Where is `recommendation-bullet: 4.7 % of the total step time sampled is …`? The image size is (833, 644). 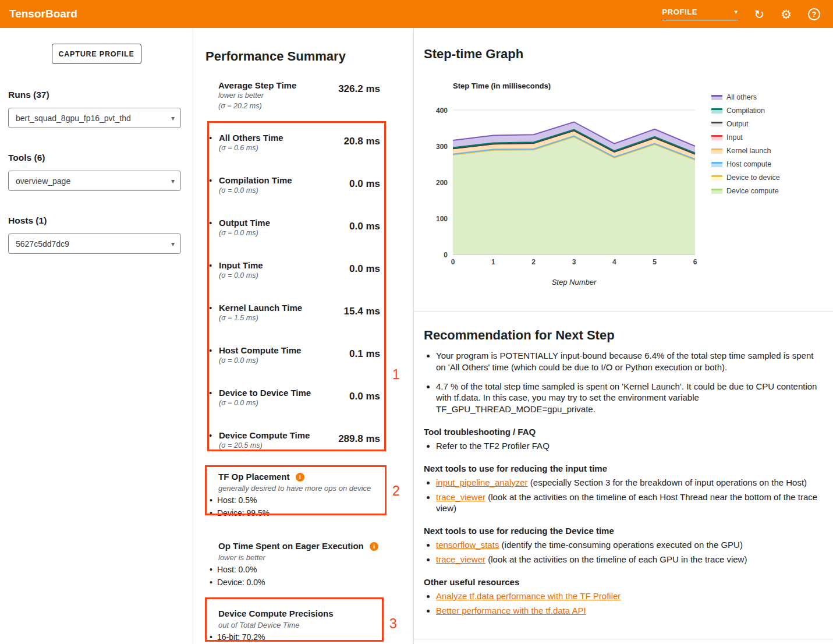
recommendation-bullet: 4.7 % of the total step time sampled is … is located at coordinates (627, 398).